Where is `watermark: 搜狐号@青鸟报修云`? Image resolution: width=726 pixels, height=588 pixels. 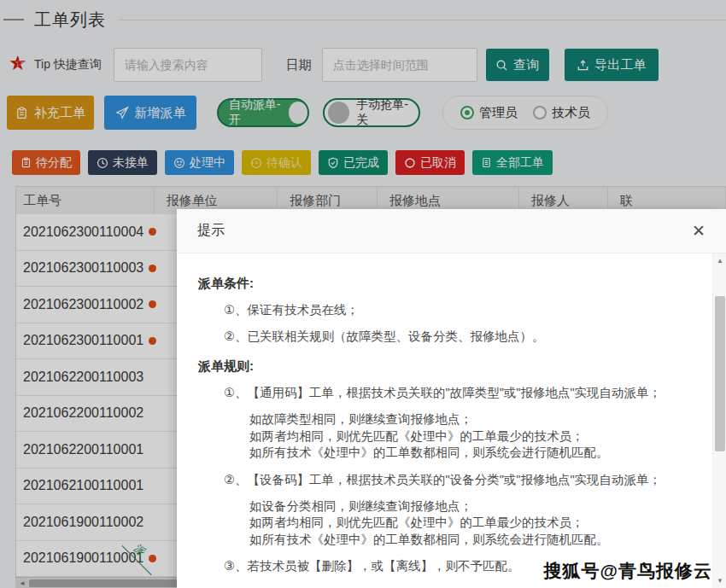
watermark: 搜狐号@青鸟报修云 is located at coordinates (629, 571).